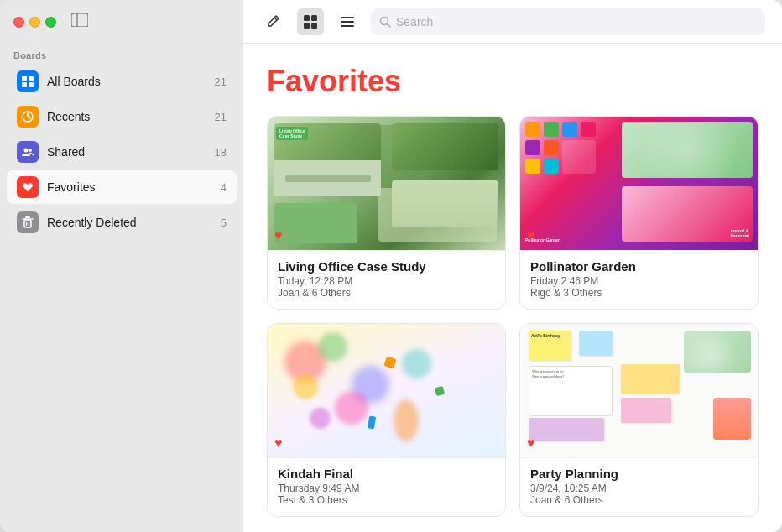 Image resolution: width=782 pixels, height=532 pixels. What do you see at coordinates (122, 22) in the screenshot?
I see `sidebar-titlebar` at bounding box center [122, 22].